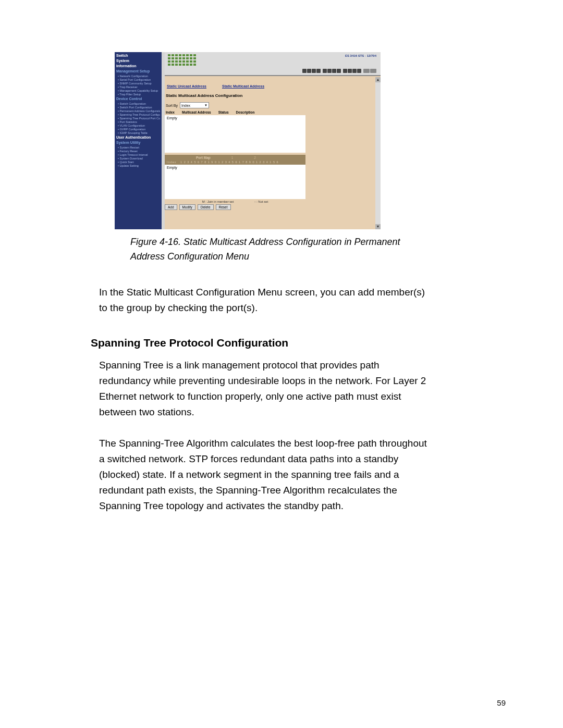 This screenshot has width=563, height=728. Describe the element at coordinates (261, 202) in the screenshot. I see `legend-notset: - : Not set` at that location.